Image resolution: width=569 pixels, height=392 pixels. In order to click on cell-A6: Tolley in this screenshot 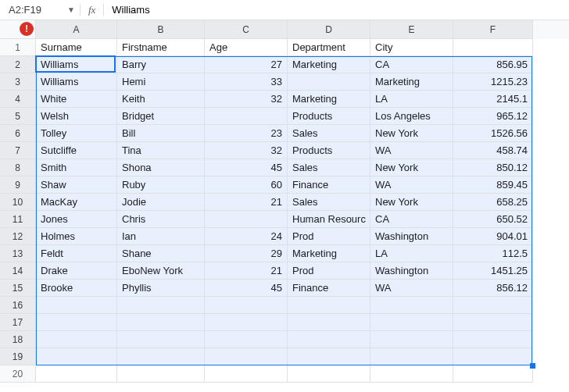, I will do `click(77, 134)`.